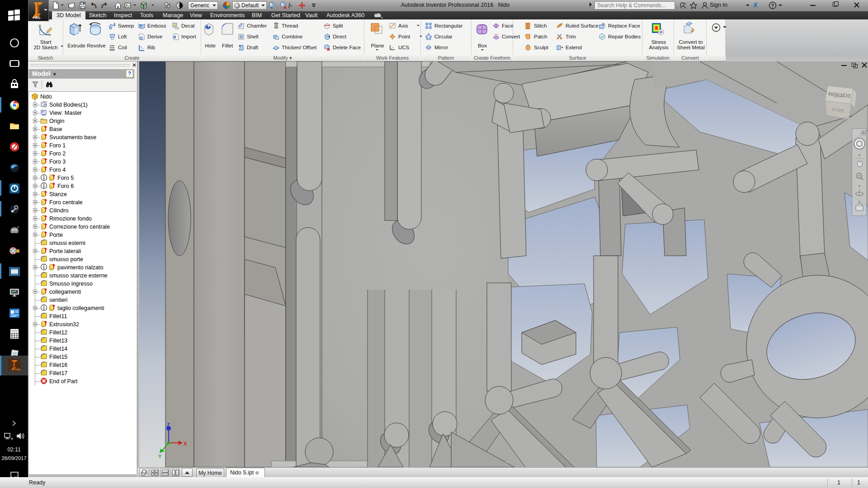 Image resolution: width=868 pixels, height=488 pixels. I want to click on svg-text: PRO, so click(36, 18).